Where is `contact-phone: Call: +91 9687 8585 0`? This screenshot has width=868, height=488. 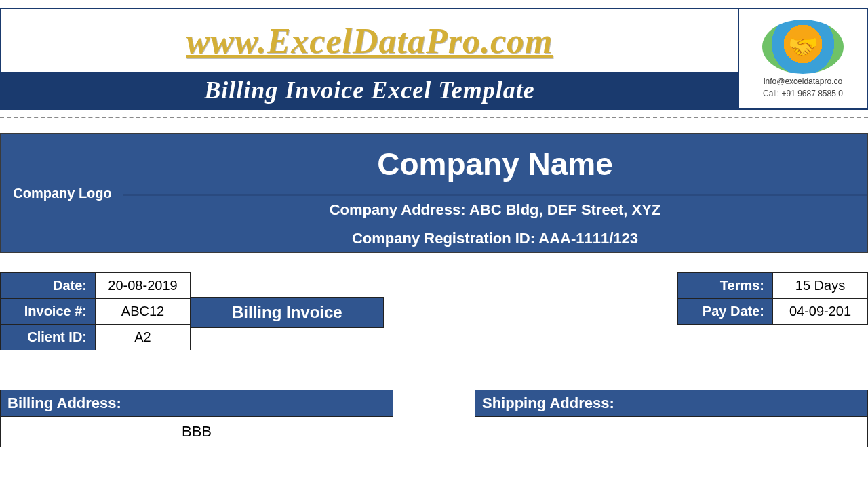 contact-phone: Call: +91 9687 8585 0 is located at coordinates (803, 94).